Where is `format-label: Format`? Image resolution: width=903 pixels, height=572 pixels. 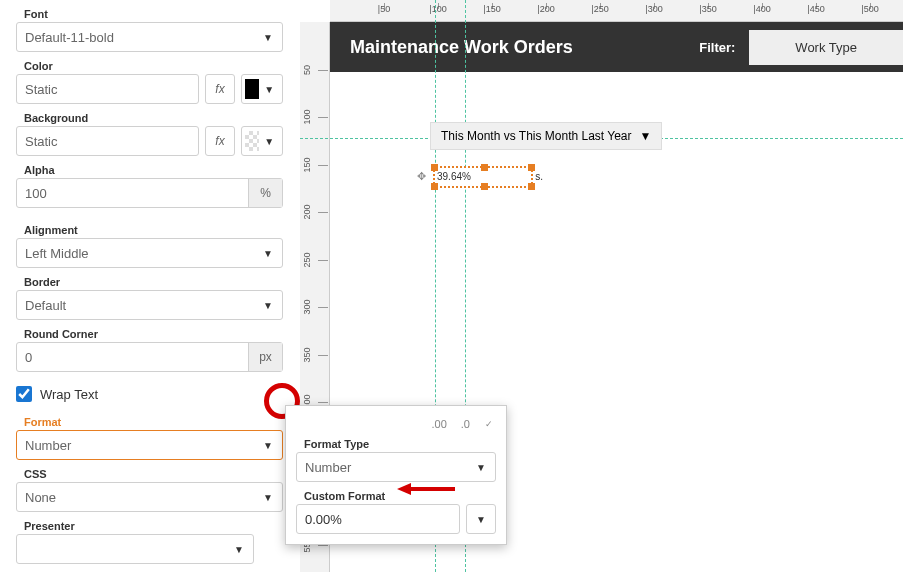 format-label: Format is located at coordinates (150, 422).